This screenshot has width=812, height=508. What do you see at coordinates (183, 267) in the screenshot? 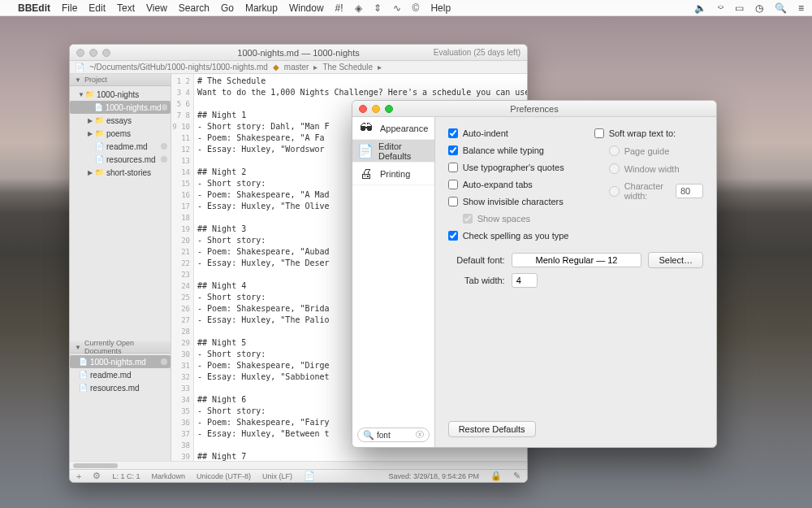
I see `line-gutter: 1 2 3 4 5 6 7 8 9 10 11 12 13 14 15 16 1…` at bounding box center [183, 267].